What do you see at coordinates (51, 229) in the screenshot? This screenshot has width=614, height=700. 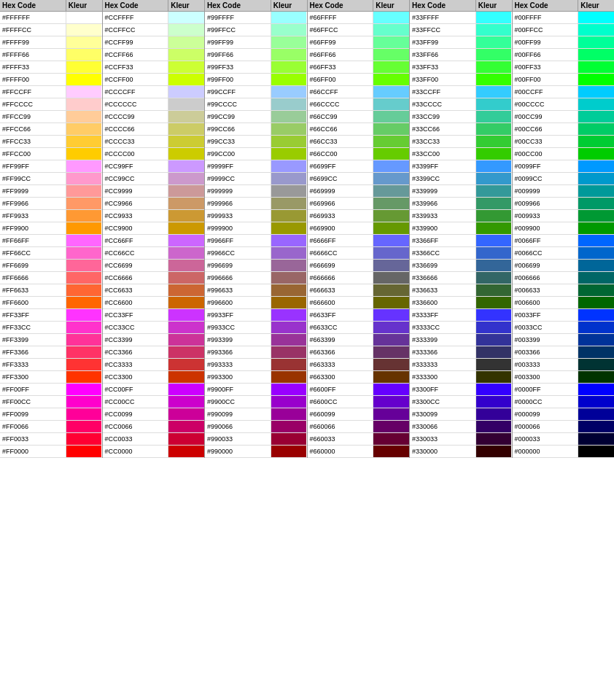 I see `color-row: #FF9900` at bounding box center [51, 229].